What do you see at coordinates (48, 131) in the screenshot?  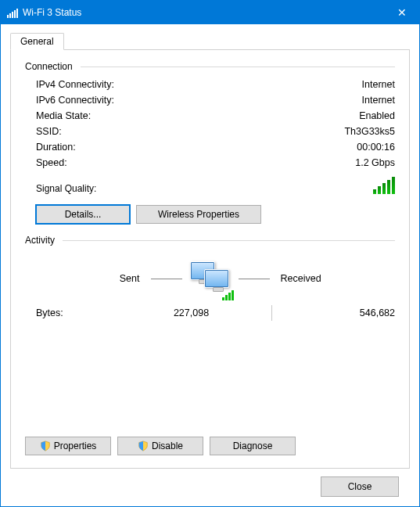 I see `ssid-label: SSID:` at bounding box center [48, 131].